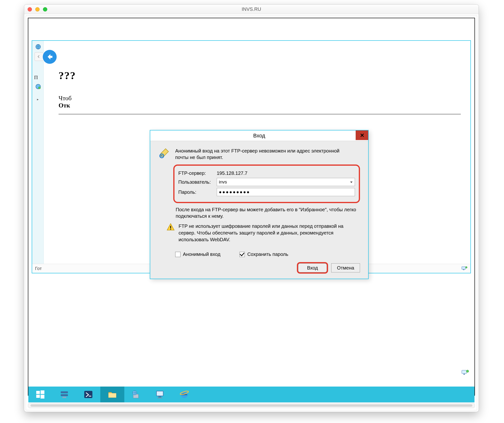 Image resolution: width=504 pixels, height=423 pixels. I want to click on user-label: Пользователь:, so click(198, 182).